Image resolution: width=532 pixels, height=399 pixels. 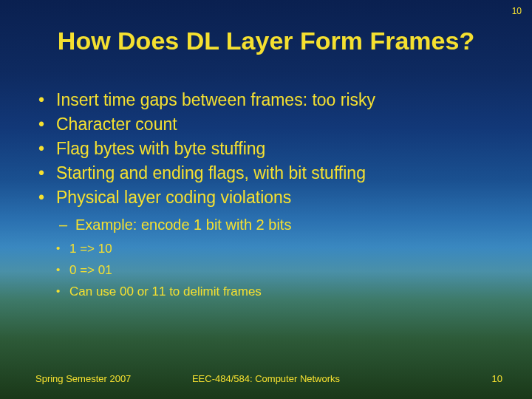 I want to click on list-item: Can use 00 or 11 to delimit frames, so click(x=279, y=293).